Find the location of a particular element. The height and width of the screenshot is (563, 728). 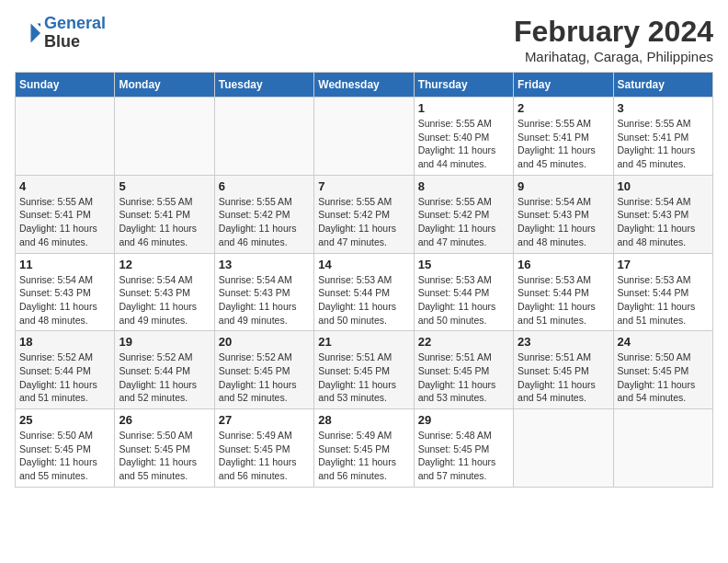

logo-text: General Blue is located at coordinates (75, 33).